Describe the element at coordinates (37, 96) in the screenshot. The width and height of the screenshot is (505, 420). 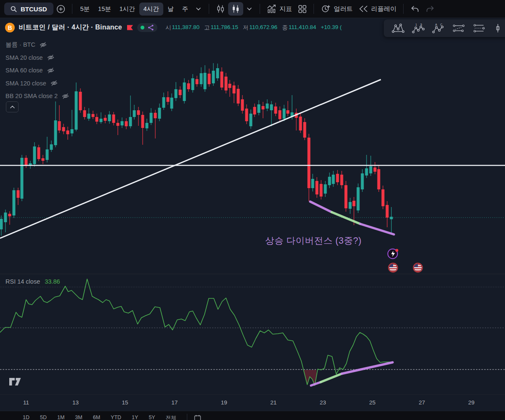
I see `legend-item-bb: BB 20 SMA close 2` at that location.